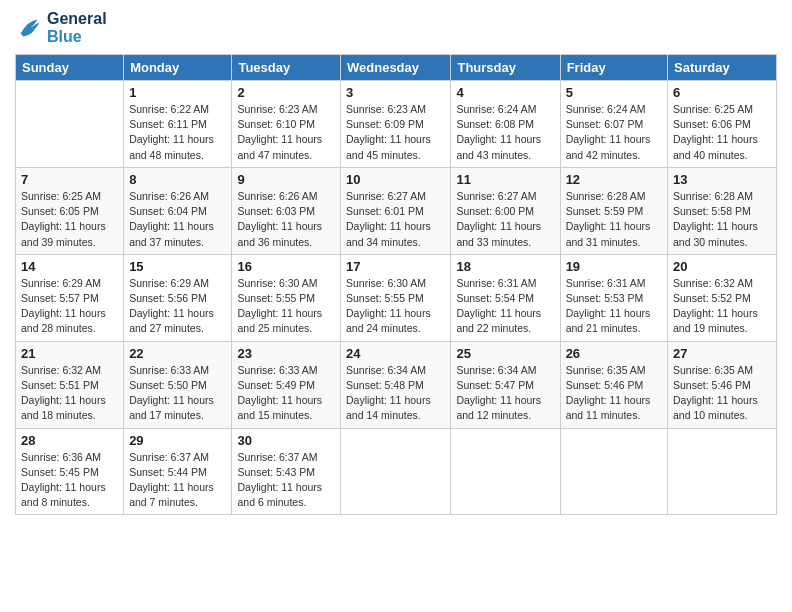  What do you see at coordinates (70, 306) in the screenshot?
I see `day-detail: Sunrise: 6:29 AM Sunset: 5:57 PM Dayligh…` at bounding box center [70, 306].